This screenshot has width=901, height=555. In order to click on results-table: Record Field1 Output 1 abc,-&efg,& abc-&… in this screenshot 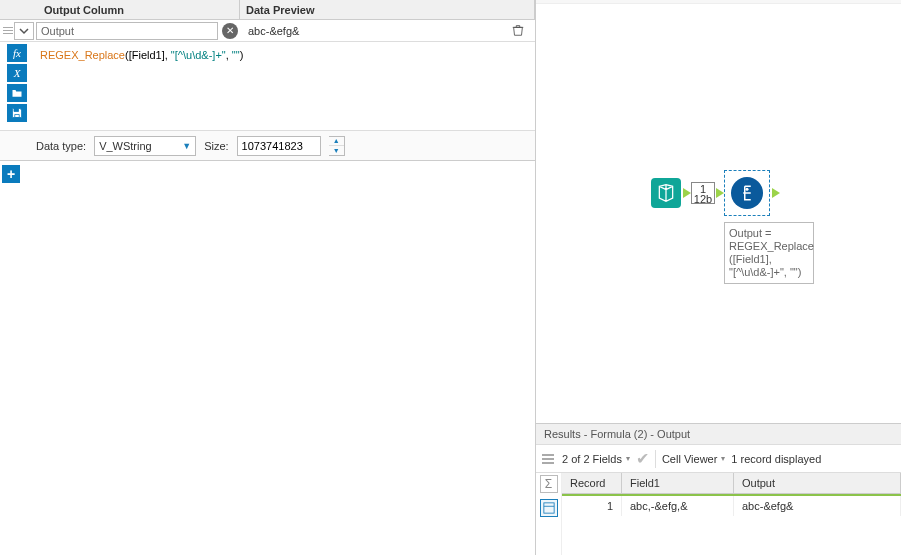, I will do `click(732, 514)`.